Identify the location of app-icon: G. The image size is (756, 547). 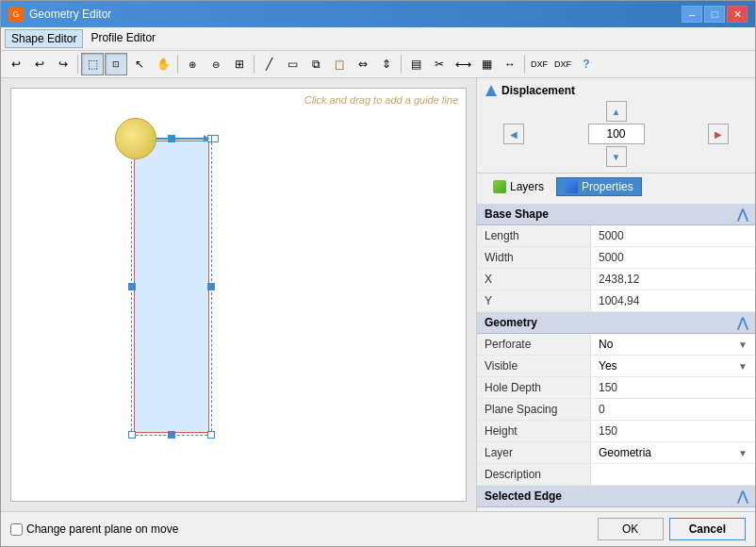
(16, 14).